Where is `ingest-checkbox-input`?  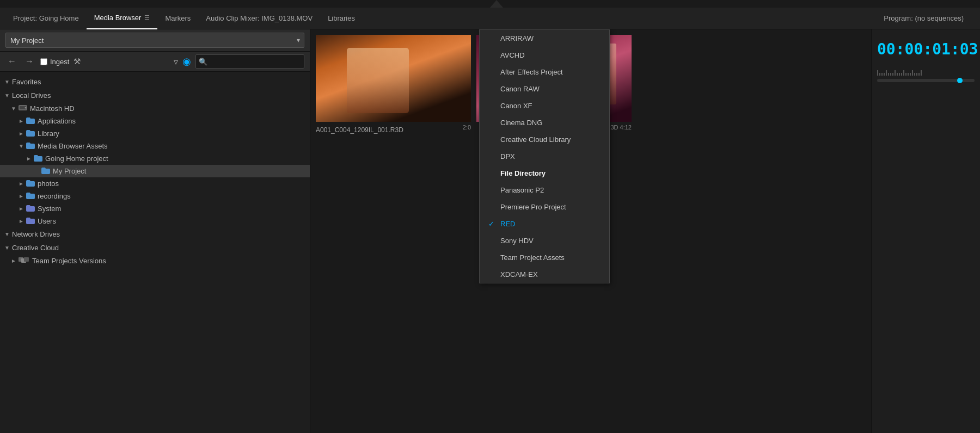
ingest-checkbox-input is located at coordinates (44, 62).